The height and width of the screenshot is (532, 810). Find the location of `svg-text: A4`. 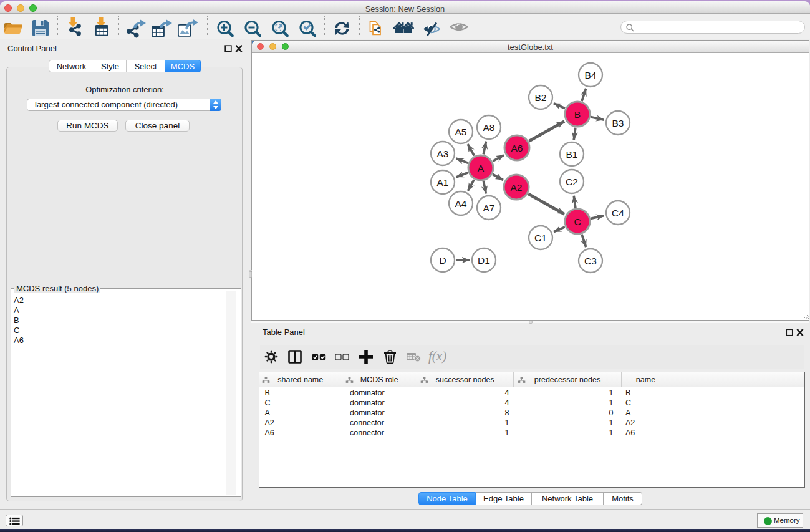

svg-text: A4 is located at coordinates (461, 203).